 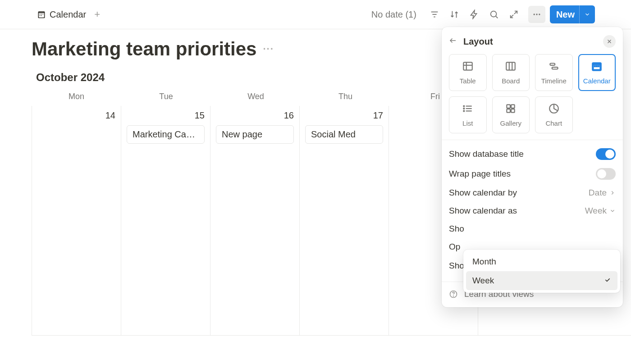 I want to click on chevron-right-icon, so click(x=613, y=193).